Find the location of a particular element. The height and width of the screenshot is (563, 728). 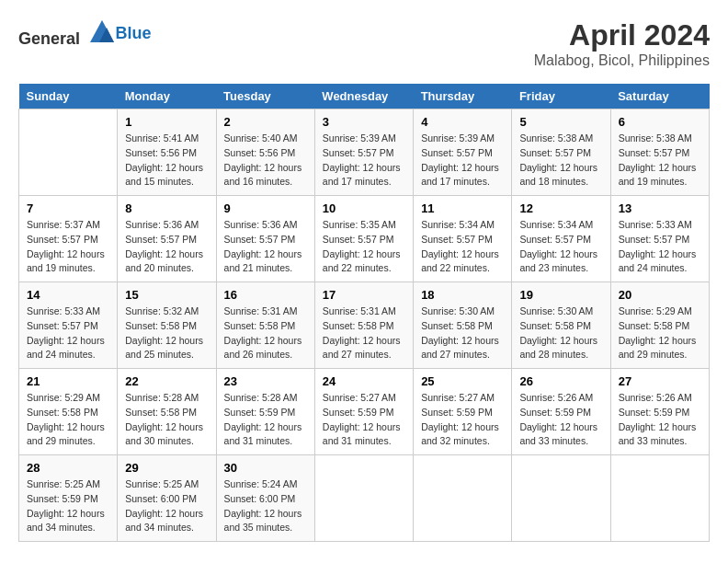

subtitle: Malabog, Bicol, Philippines is located at coordinates (621, 61).